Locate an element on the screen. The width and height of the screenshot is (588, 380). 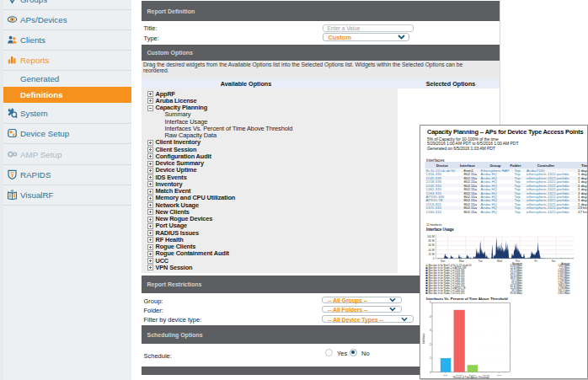
svg-text: 2 is located at coordinates (430, 345).